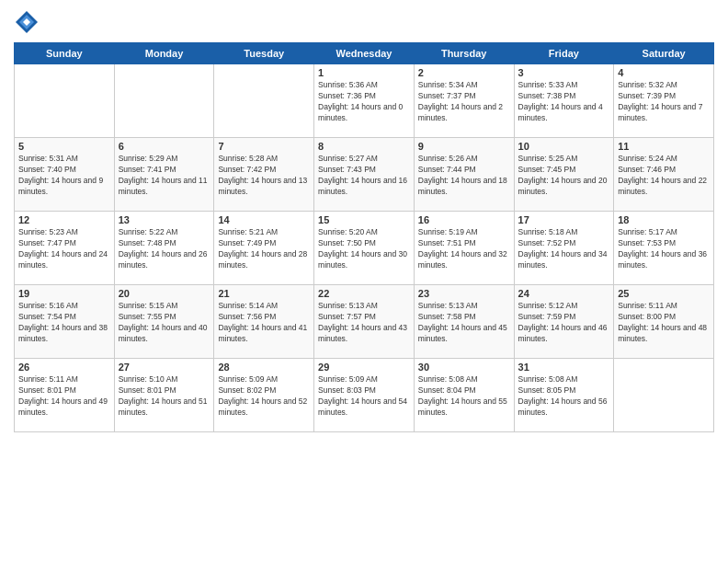  I want to click on day-number: 14, so click(264, 220).